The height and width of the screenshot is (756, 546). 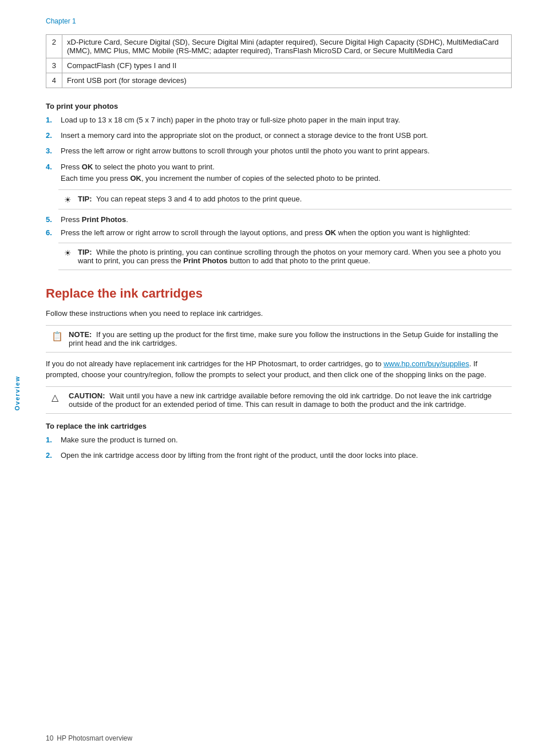 I want to click on tip-1-box: ☀TIP: You can repeat steps 3 and 4 to ad…, so click(x=285, y=199).